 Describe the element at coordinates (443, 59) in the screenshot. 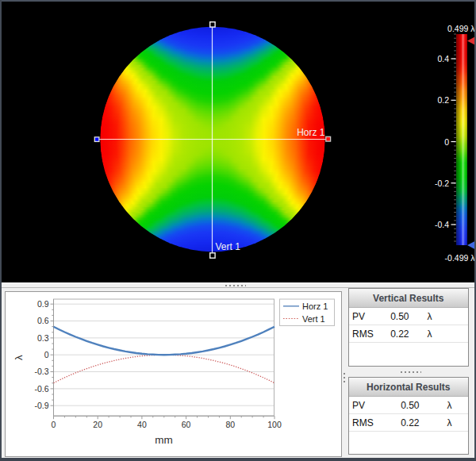

I see `svg-text: 0.4` at that location.